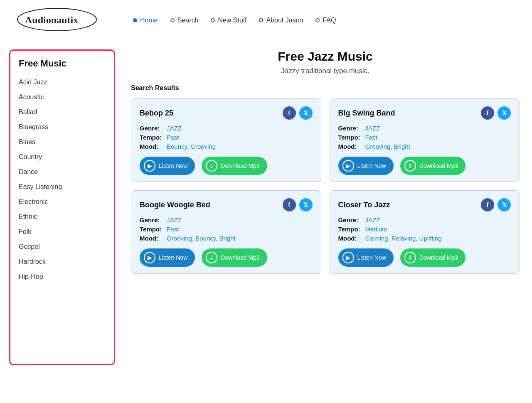 The height and width of the screenshot is (403, 532). Describe the element at coordinates (410, 166) in the screenshot. I see `download-icon-2: ⇓` at that location.